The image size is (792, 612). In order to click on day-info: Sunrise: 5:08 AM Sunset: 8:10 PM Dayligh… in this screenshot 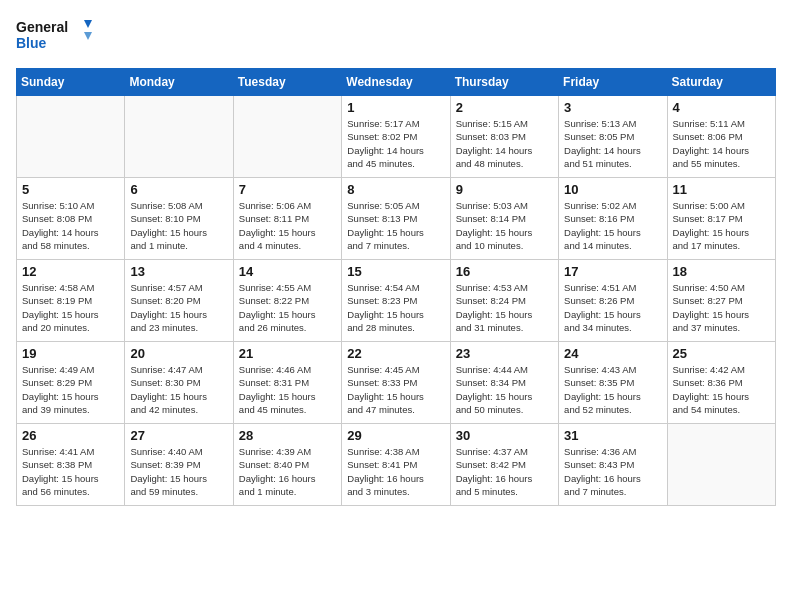, I will do `click(178, 226)`.